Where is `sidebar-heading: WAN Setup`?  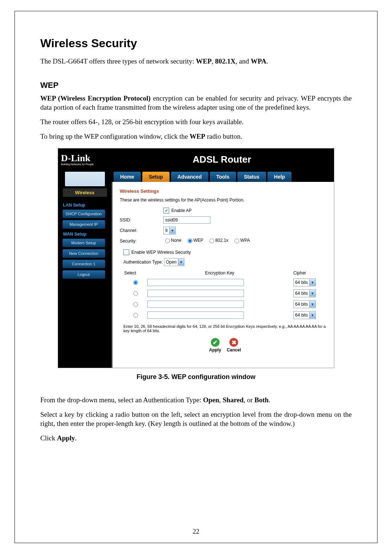
sidebar-heading: WAN Setup is located at coordinates (85, 234).